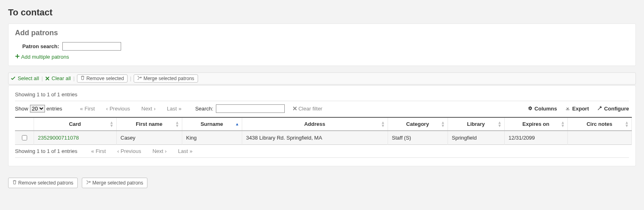  Describe the element at coordinates (13, 78) in the screenshot. I see `check-icon` at that location.